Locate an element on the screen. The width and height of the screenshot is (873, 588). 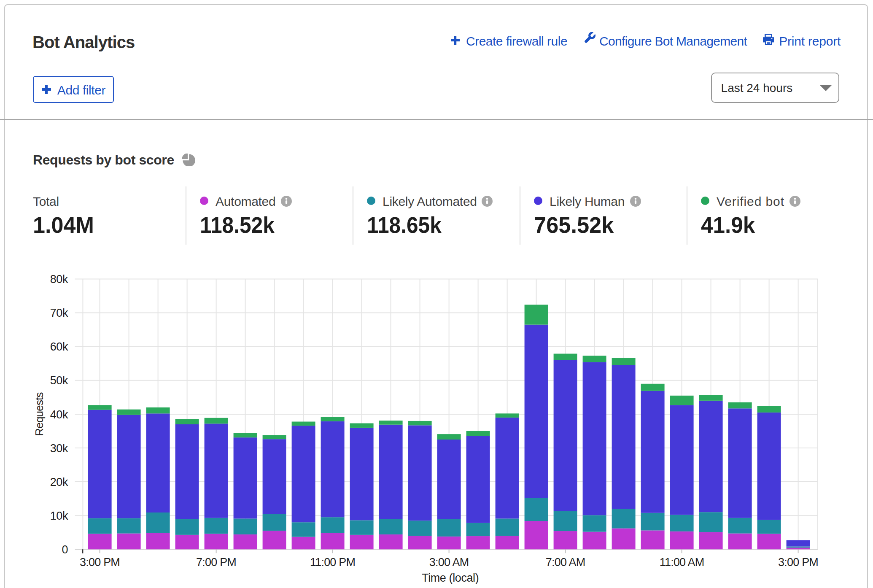
svg-text: 10k is located at coordinates (59, 516).